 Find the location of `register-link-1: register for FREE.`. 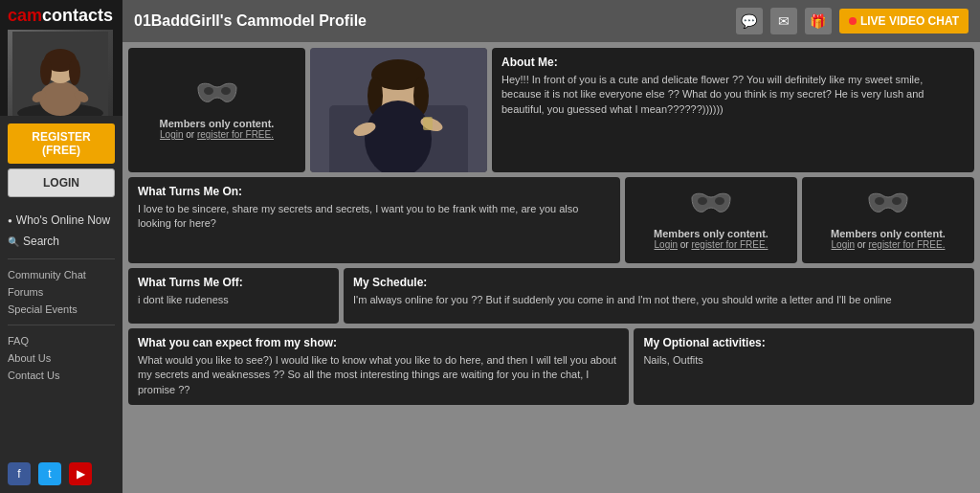

register-link-1: register for FREE. is located at coordinates (235, 134).